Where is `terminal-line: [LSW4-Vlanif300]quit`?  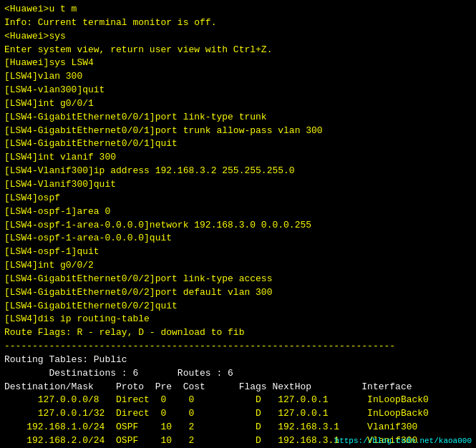 terminal-line: [LSW4-Vlanif300]quit is located at coordinates (238, 185).